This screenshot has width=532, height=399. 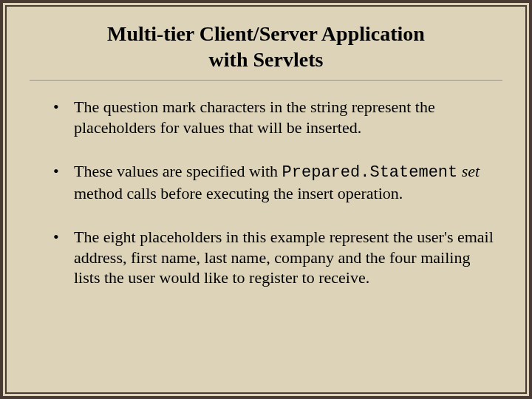 What do you see at coordinates (273, 182) in the screenshot?
I see `bullet-item: These values are specified with Prepared…` at bounding box center [273, 182].